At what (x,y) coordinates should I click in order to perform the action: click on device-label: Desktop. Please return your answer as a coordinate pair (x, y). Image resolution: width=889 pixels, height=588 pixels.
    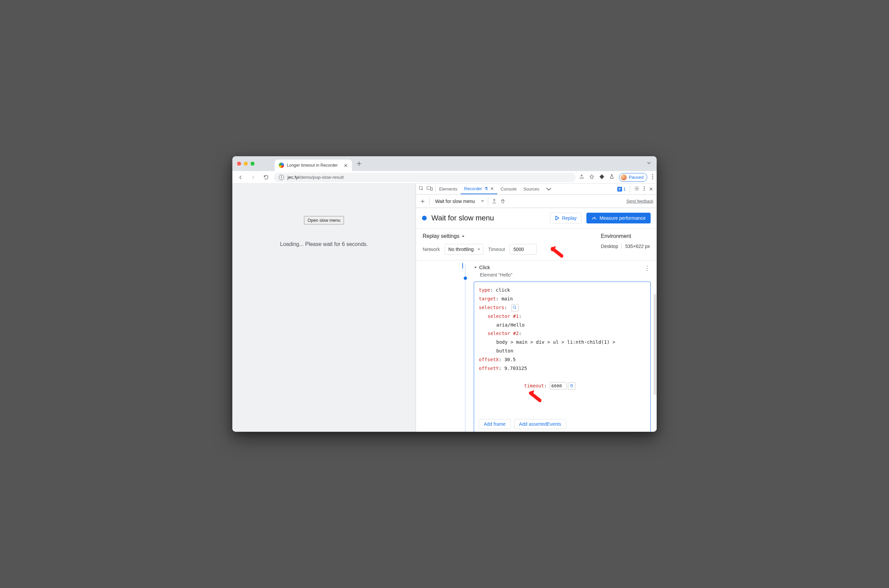
    Looking at the image, I should click on (609, 246).